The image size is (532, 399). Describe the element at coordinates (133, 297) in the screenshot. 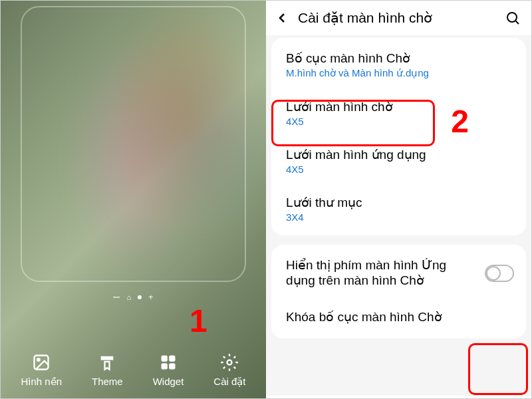

I see `page-indicator: ⌂ +` at that location.